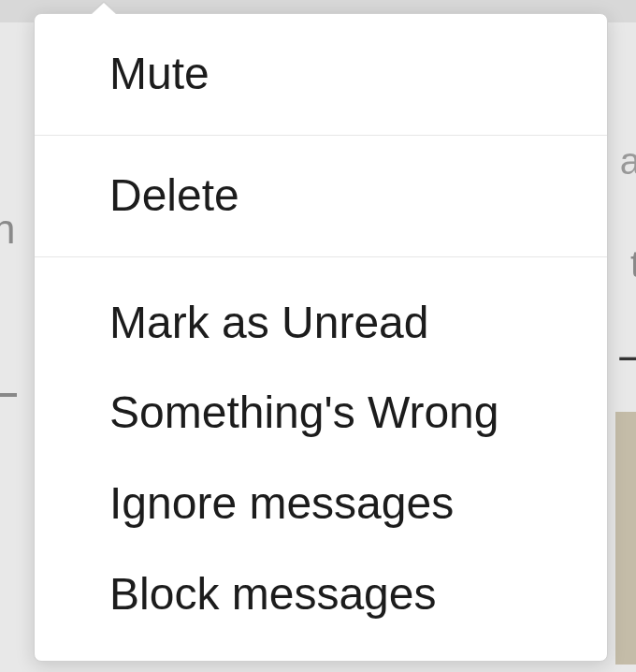 The image size is (636, 672). What do you see at coordinates (282, 504) in the screenshot?
I see `menu-item-label: Ignore messages` at bounding box center [282, 504].